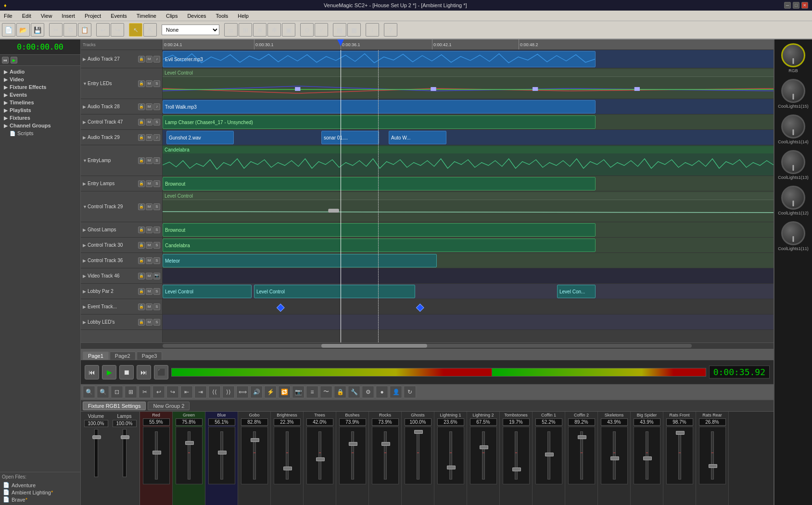 The image size is (812, 505). I want to click on tool-zoom-all: ⊞, so click(131, 392).